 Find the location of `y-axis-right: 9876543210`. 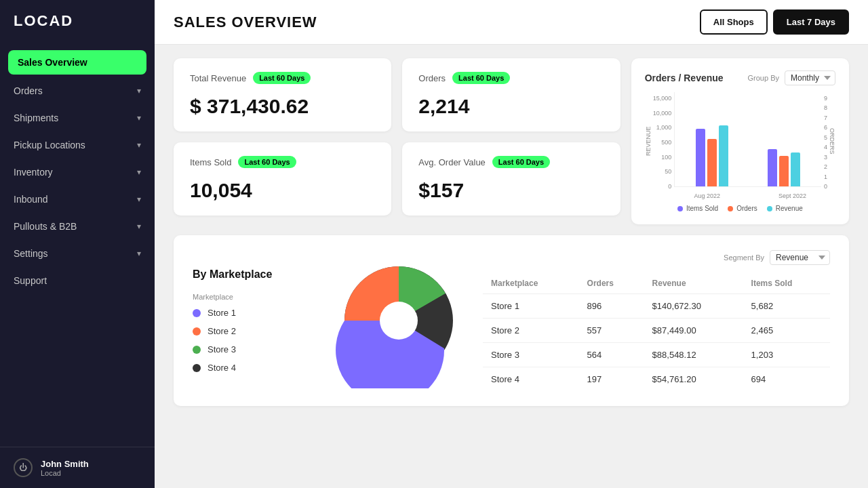

y-axis-right: 9876543210 is located at coordinates (825, 142).